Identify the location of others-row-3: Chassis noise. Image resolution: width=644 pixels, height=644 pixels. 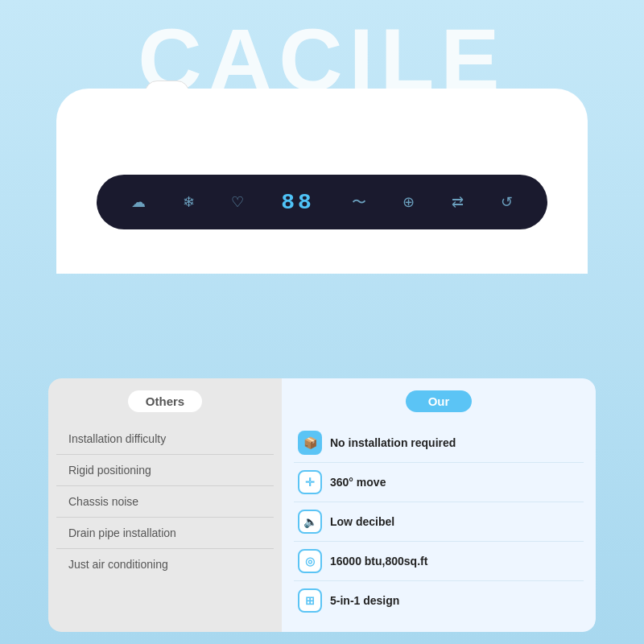
(165, 502).